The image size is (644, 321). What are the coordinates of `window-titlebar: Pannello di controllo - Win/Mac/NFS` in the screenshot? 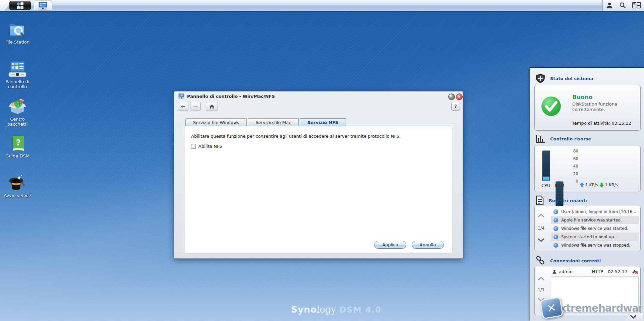 It's located at (318, 96).